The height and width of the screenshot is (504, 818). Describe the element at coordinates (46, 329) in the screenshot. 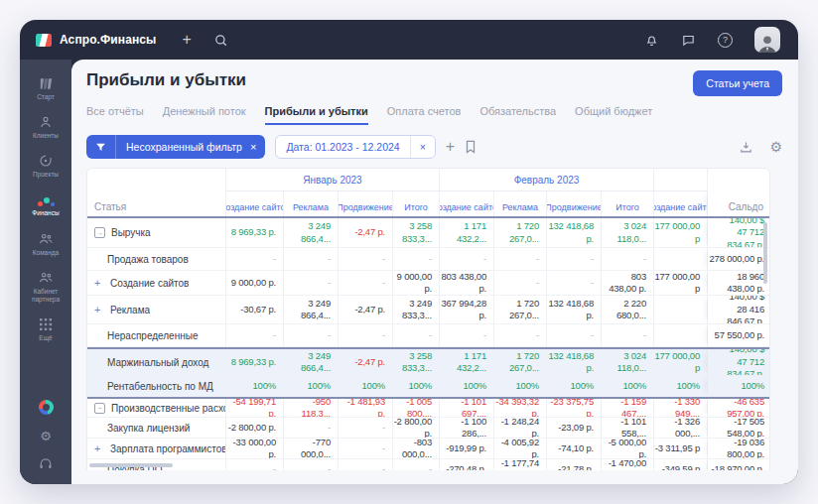

I see `sidebar-item-more: Ещё` at that location.